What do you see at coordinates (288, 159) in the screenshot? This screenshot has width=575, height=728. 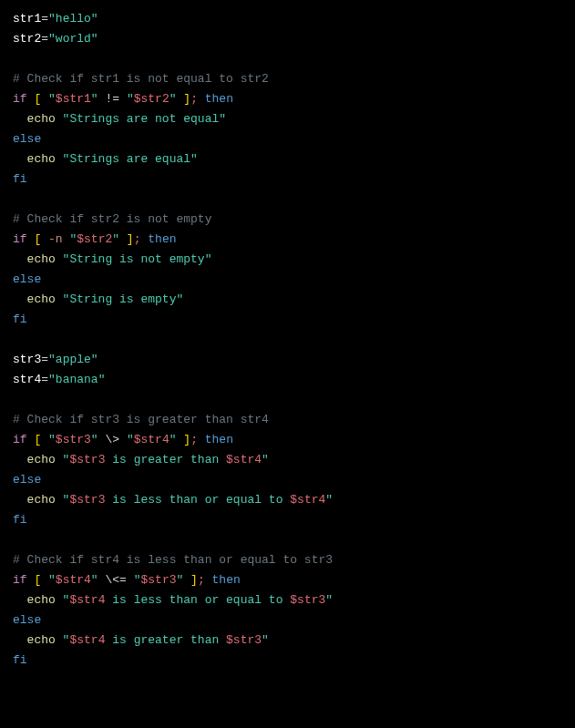 I see `code-line: echo "Strings are equal"` at bounding box center [288, 159].